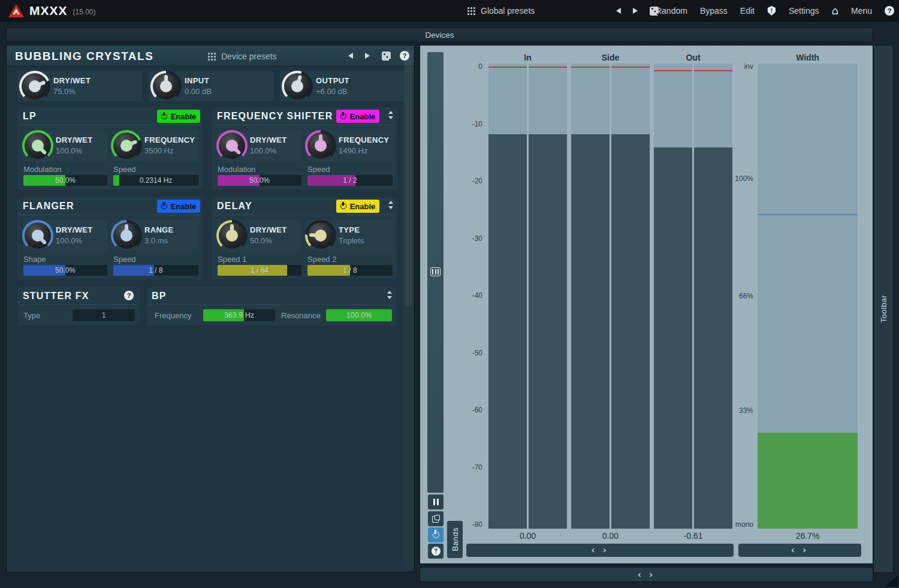  What do you see at coordinates (468, 410) in the screenshot?
I see `db-scale-label: -60` at bounding box center [468, 410].